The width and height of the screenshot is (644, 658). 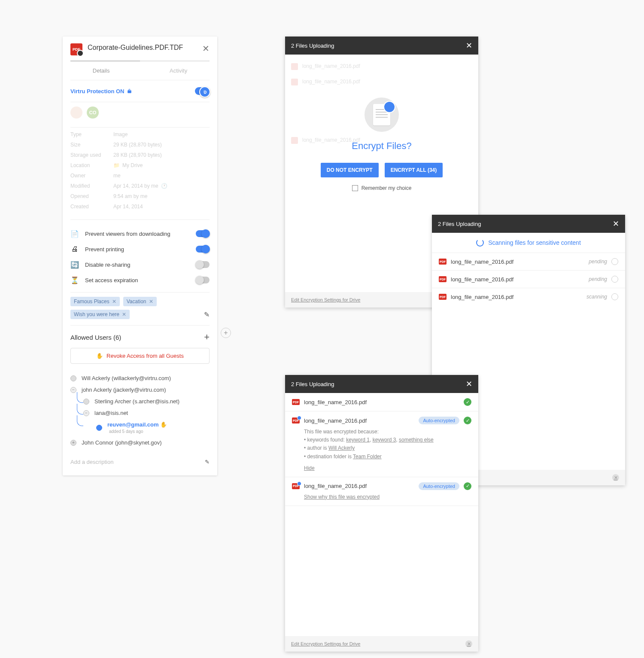 I want to click on user-item: Sterling Archer (s.archer@isis.net), so click(x=137, y=401).